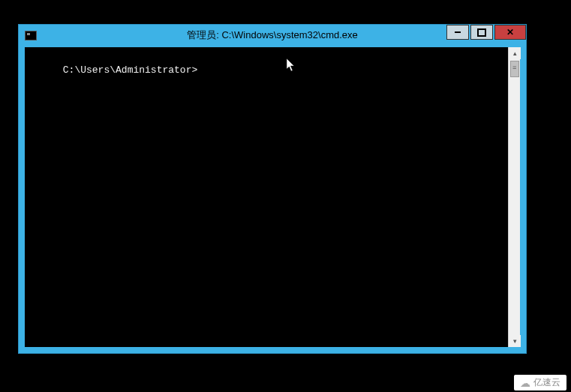  What do you see at coordinates (272, 35) in the screenshot?
I see `titlebar: 管理员: C:\Windows\system32\cmd.exe` at bounding box center [272, 35].